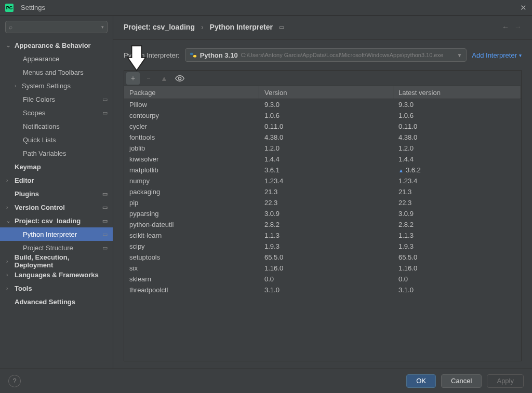 The height and width of the screenshot is (393, 532). What do you see at coordinates (56, 207) in the screenshot?
I see `sidebar-item-version-control: ›Version Control▭` at bounding box center [56, 207].